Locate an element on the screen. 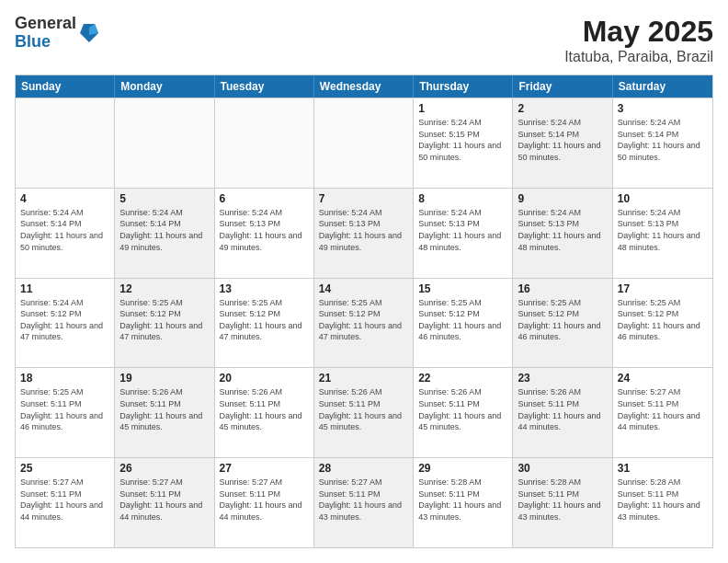 Image resolution: width=728 pixels, height=563 pixels. logo-icon is located at coordinates (89, 33).